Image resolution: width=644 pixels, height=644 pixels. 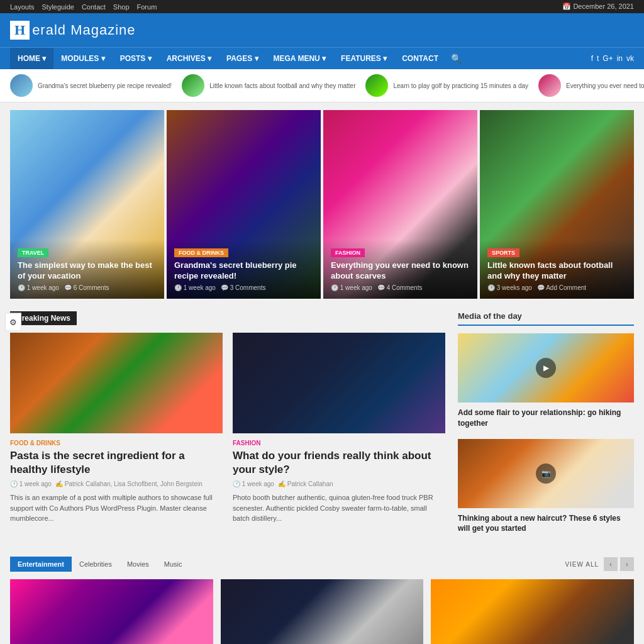 I want to click on media-title: Media of the day, so click(x=546, y=318).